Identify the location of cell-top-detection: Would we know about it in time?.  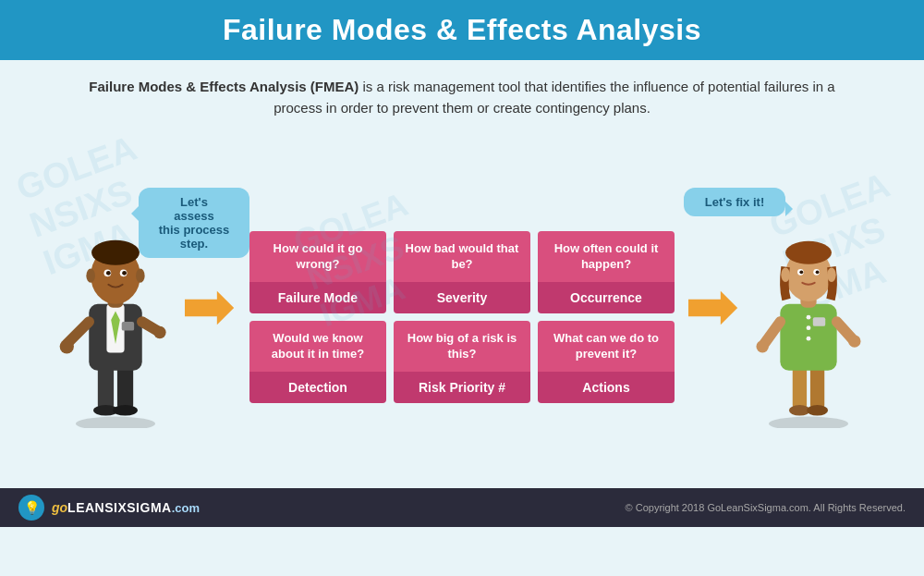
(318, 346).